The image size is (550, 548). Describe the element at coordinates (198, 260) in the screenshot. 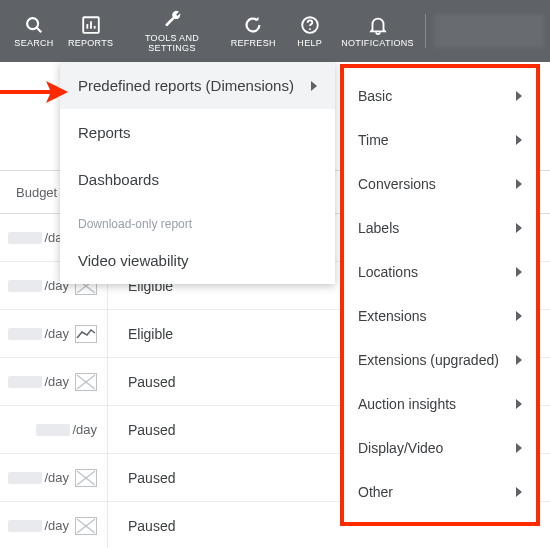

I see `menu-video-viewability: Video viewability` at that location.